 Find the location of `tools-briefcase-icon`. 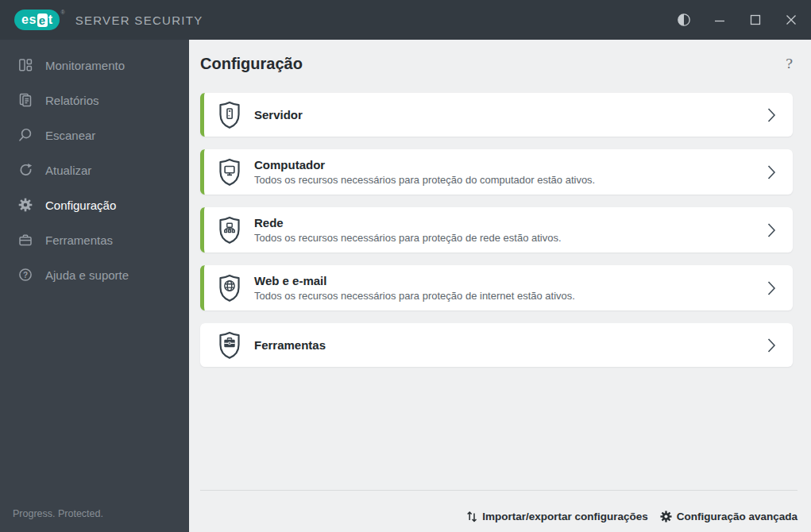

tools-briefcase-icon is located at coordinates (25, 240).